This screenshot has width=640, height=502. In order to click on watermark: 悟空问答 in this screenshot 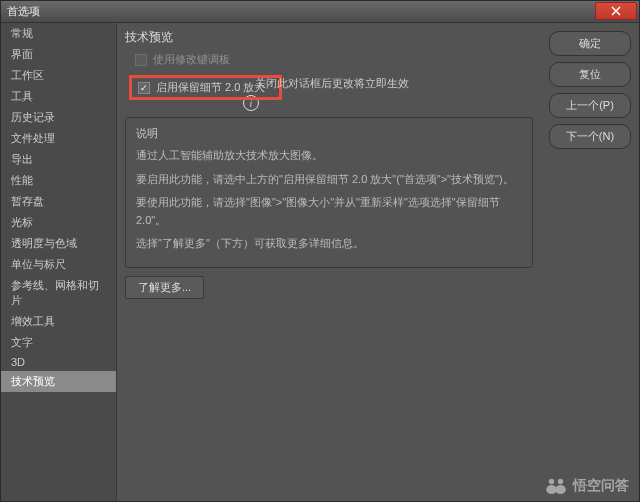, I will do `click(587, 486)`.